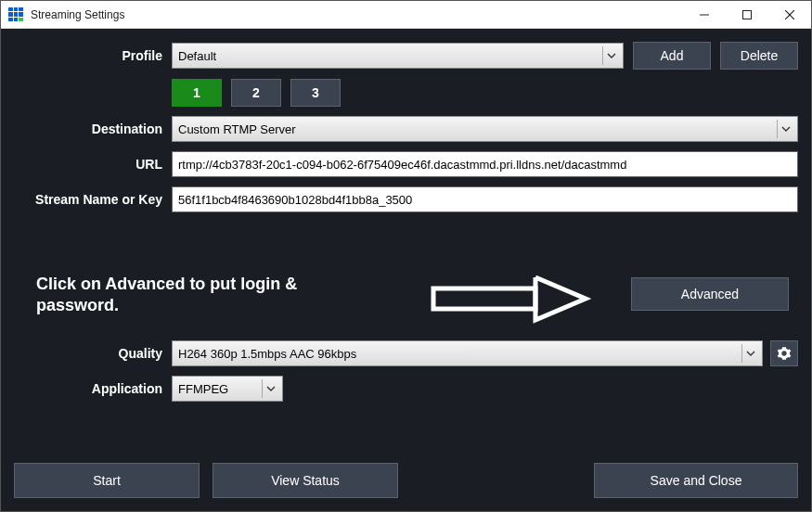 This screenshot has width=812, height=512. I want to click on tab-1-label: 1, so click(197, 93).